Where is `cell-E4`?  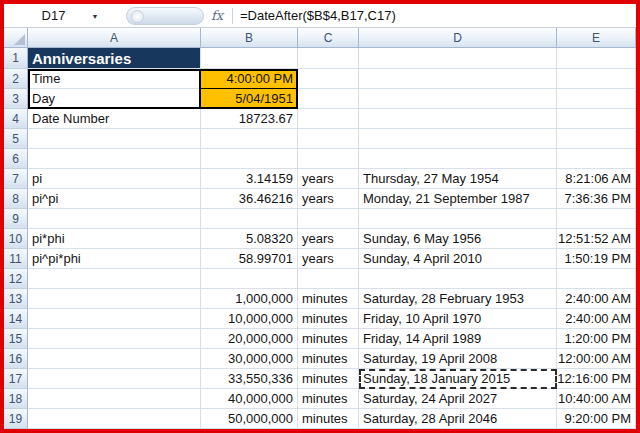 cell-E4 is located at coordinates (596, 119).